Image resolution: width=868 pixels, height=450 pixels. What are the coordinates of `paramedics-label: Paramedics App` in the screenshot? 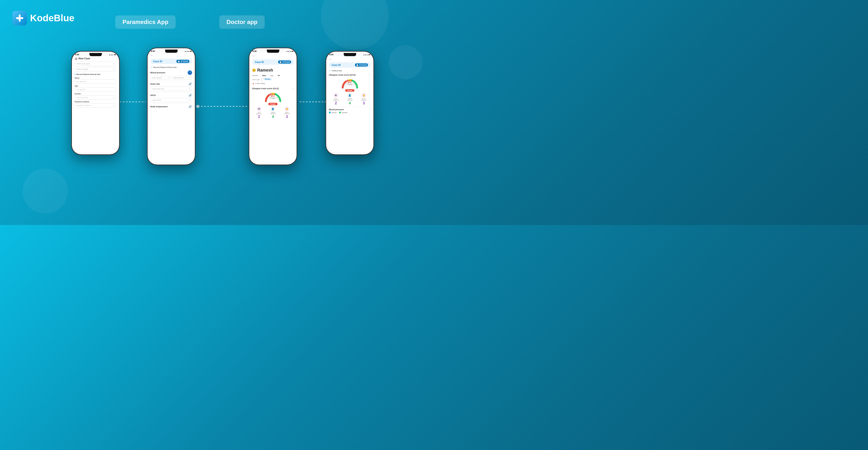 It's located at (146, 22).